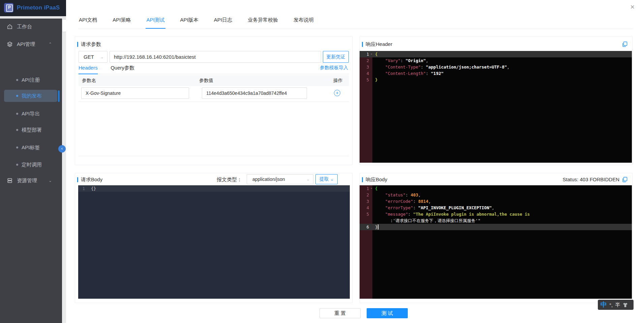 The width and height of the screenshot is (644, 323). I want to click on reset-button: 重 置, so click(340, 313).